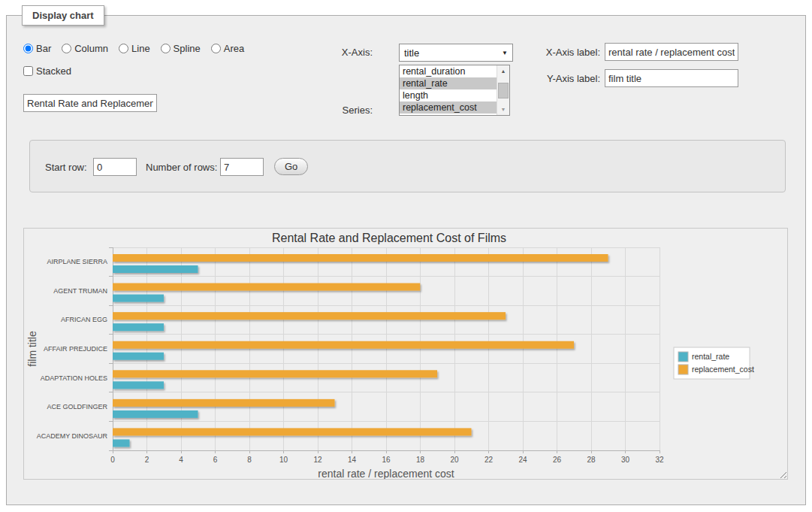 This screenshot has height=512, width=812. Describe the element at coordinates (74, 378) in the screenshot. I see `category-label: ADAPTATION HOLES` at that location.